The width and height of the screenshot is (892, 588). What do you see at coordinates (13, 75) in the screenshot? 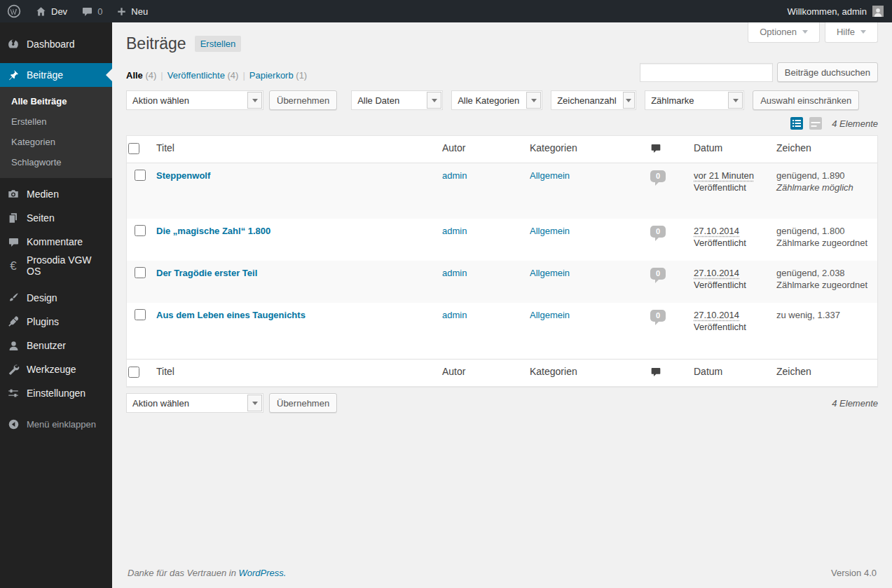
I see `pin-icon` at bounding box center [13, 75].